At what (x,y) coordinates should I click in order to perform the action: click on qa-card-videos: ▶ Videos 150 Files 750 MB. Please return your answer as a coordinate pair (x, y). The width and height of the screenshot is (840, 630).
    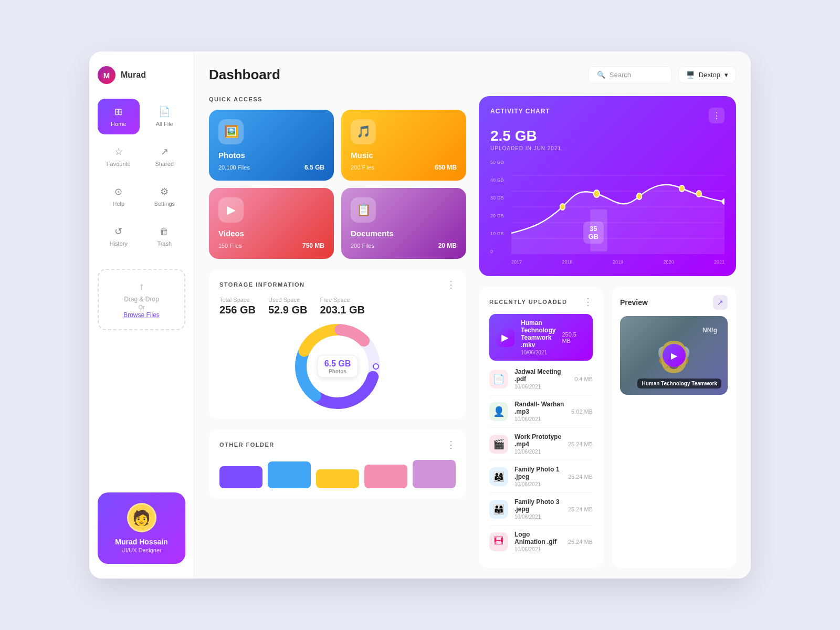
    Looking at the image, I should click on (271, 224).